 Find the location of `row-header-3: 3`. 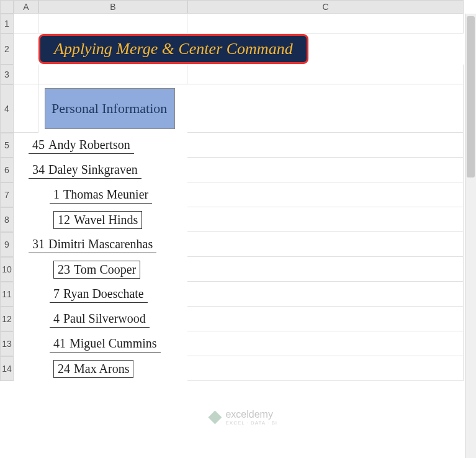

row-header-3: 3 is located at coordinates (7, 74).